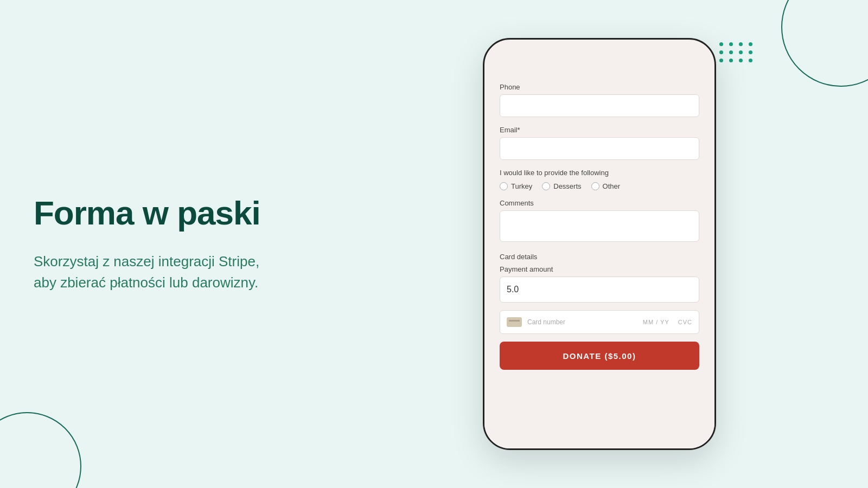 The image size is (868, 488). Describe the element at coordinates (191, 272) in the screenshot. I see `page-subtitle: Skorzystaj z naszej integracji Stripe, a…` at that location.